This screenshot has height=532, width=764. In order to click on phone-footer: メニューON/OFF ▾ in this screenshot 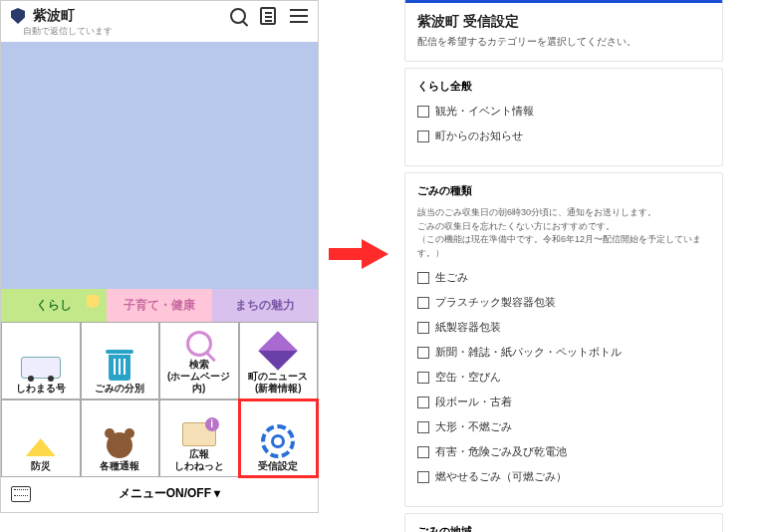, I will do `click(159, 494)`.